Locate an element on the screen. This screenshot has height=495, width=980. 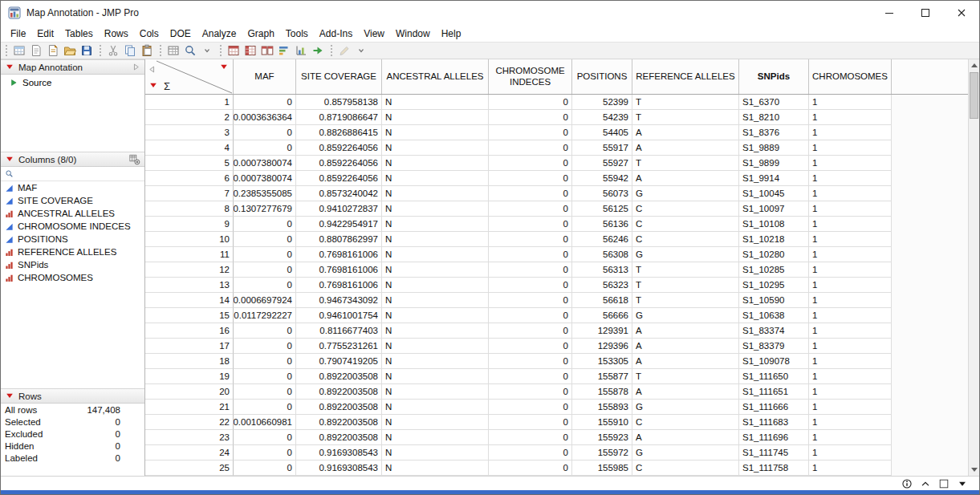
cell-maf: 0.0006697924 is located at coordinates (265, 300).